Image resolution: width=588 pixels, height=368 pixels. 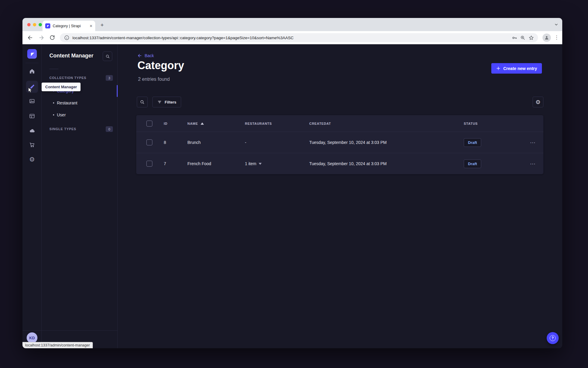 What do you see at coordinates (154, 79) in the screenshot?
I see `entries-count: 2 entries found` at bounding box center [154, 79].